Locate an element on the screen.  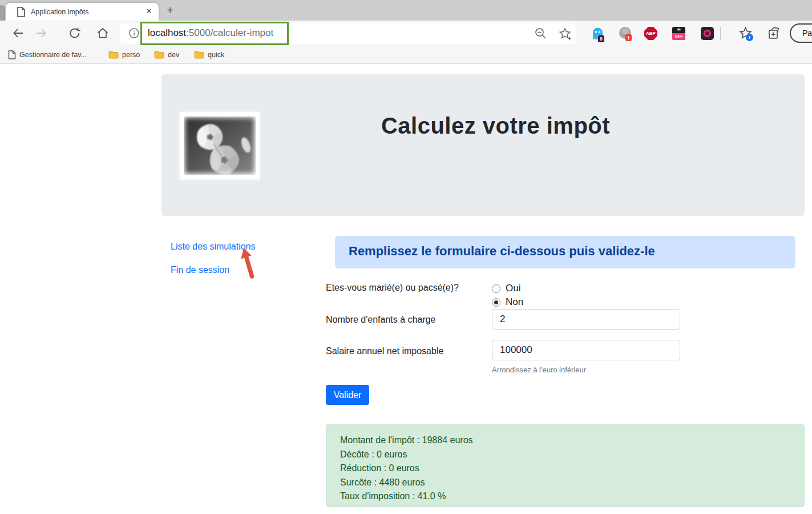
browser-toolbar: localhost:5000/calculer-impot 0 1 ABP ☀ … is located at coordinates (406, 33).